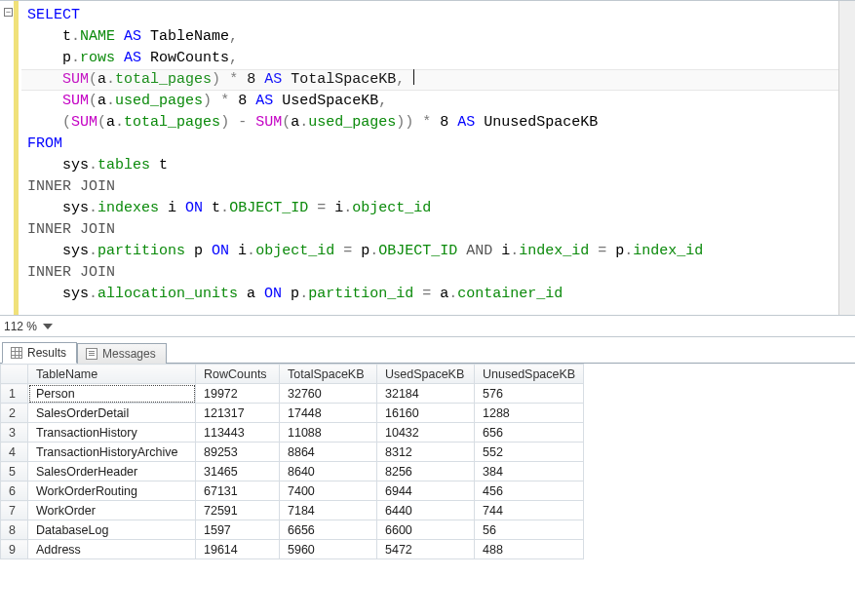 This screenshot has width=855, height=616. Describe the element at coordinates (112, 550) in the screenshot. I see `cell: Address` at that location.